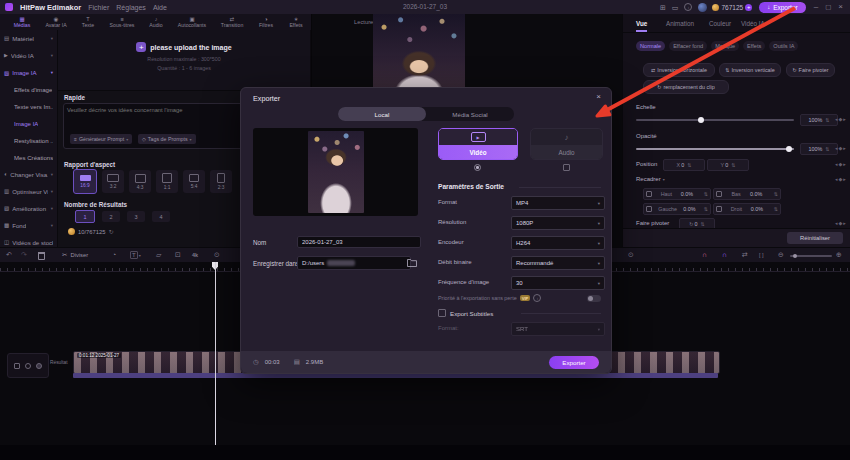 This screenshot has width=850, height=460. What do you see at coordinates (85, 216) in the screenshot?
I see `results-option-1: 1` at bounding box center [85, 216].